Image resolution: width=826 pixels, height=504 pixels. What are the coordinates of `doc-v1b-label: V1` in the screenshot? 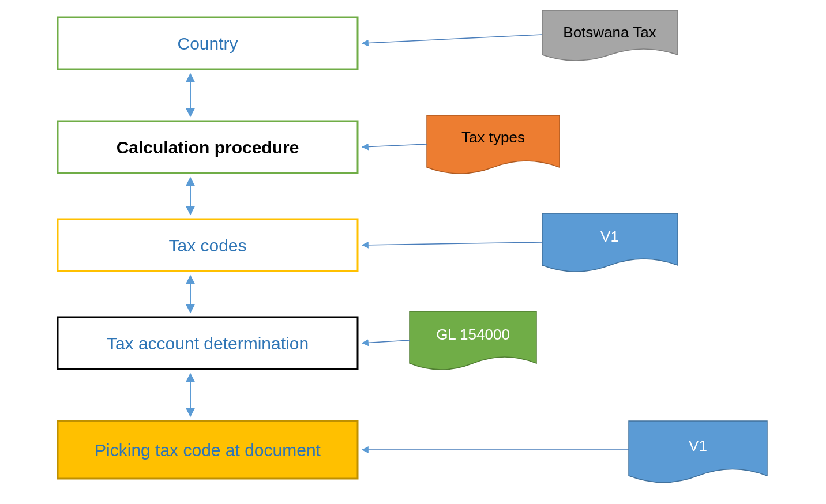 It's located at (698, 446).